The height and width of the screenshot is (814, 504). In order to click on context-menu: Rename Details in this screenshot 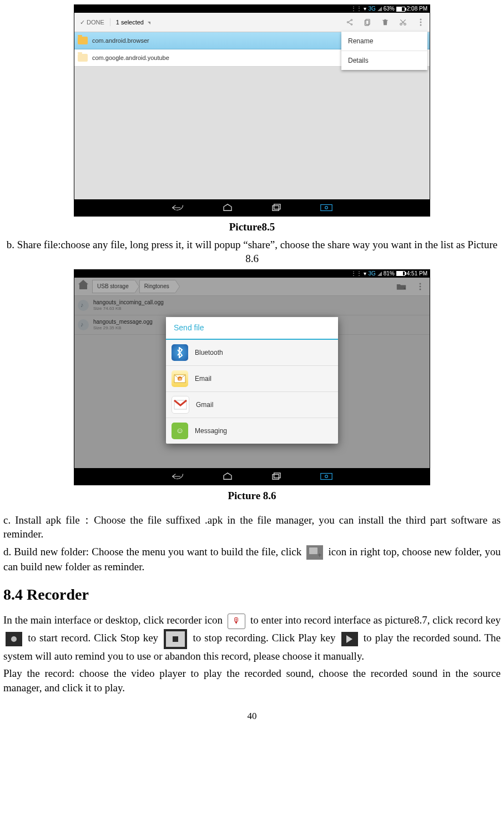, I will do `click(384, 51)`.